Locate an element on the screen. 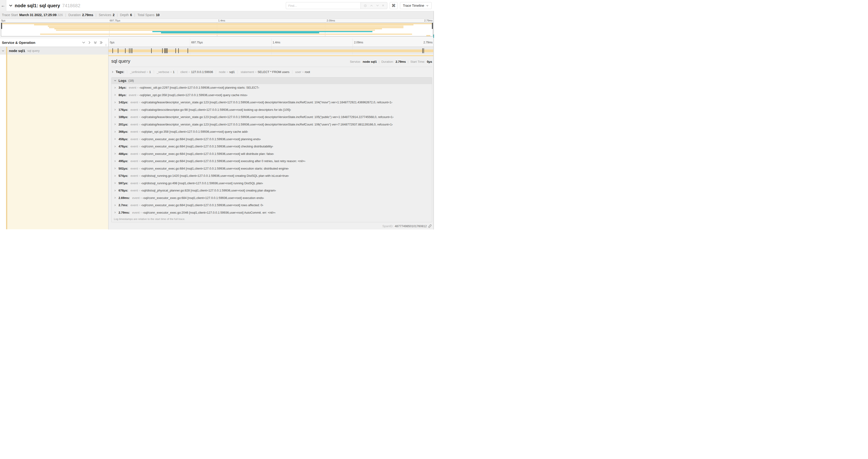  minimap-left-scrubber is located at coordinates (1, 26).